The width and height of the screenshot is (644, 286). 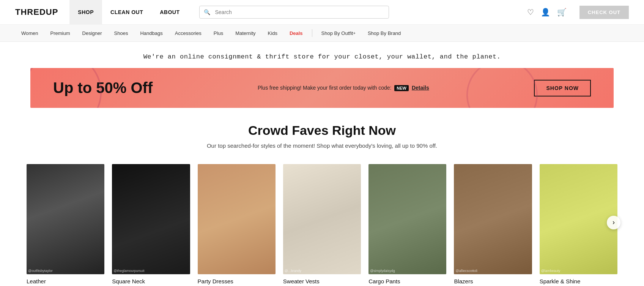 I want to click on subnav-shoes: Shoes, so click(x=121, y=33).